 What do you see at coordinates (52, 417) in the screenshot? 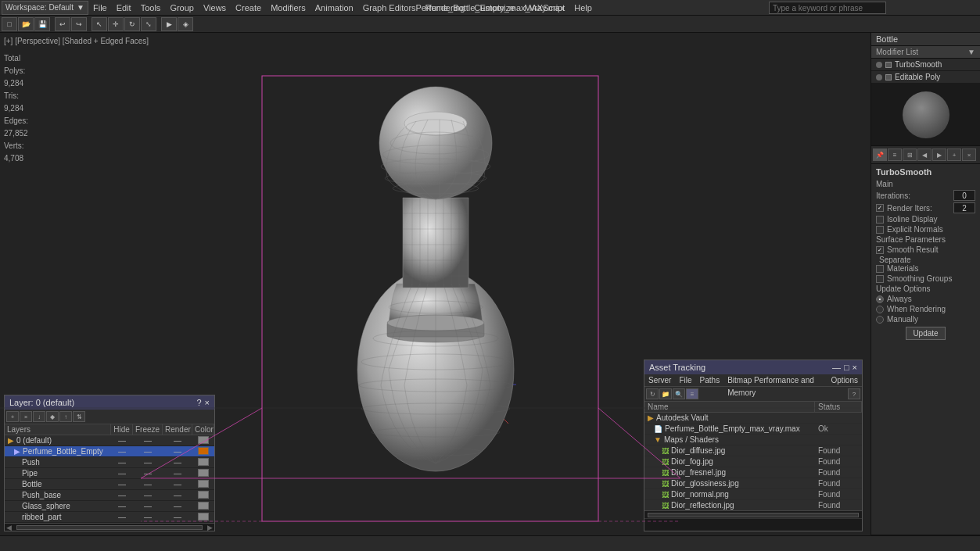
I see `layer-tb-sel: ◆` at bounding box center [52, 417].